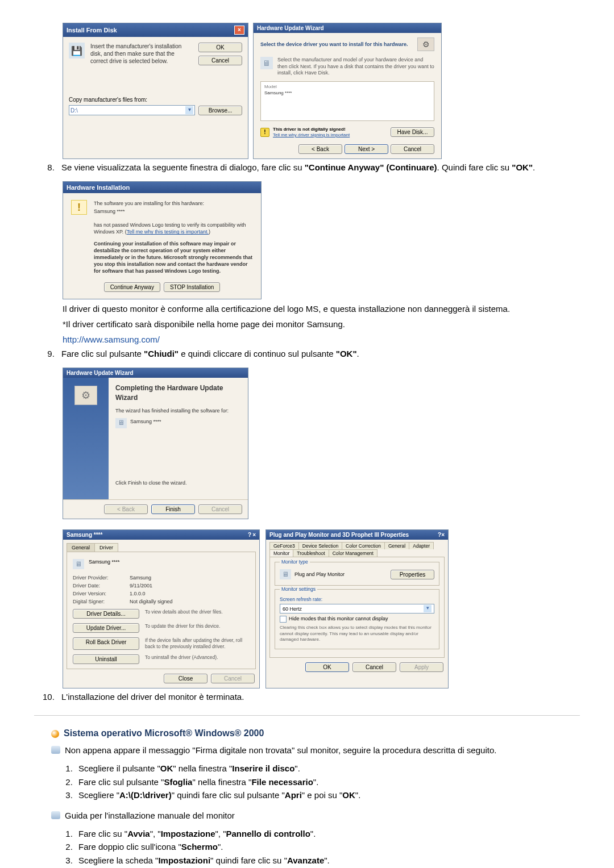  What do you see at coordinates (156, 100) in the screenshot?
I see `ifd-copy-label: Copy manufacturer's files from:` at bounding box center [156, 100].